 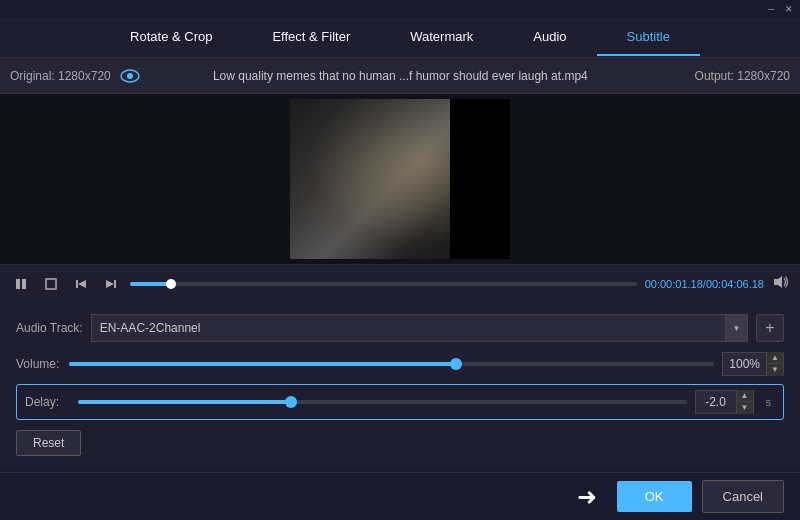 What do you see at coordinates (724, 402) in the screenshot?
I see `delay-value-box: -2.0 ▲ ▼` at bounding box center [724, 402].